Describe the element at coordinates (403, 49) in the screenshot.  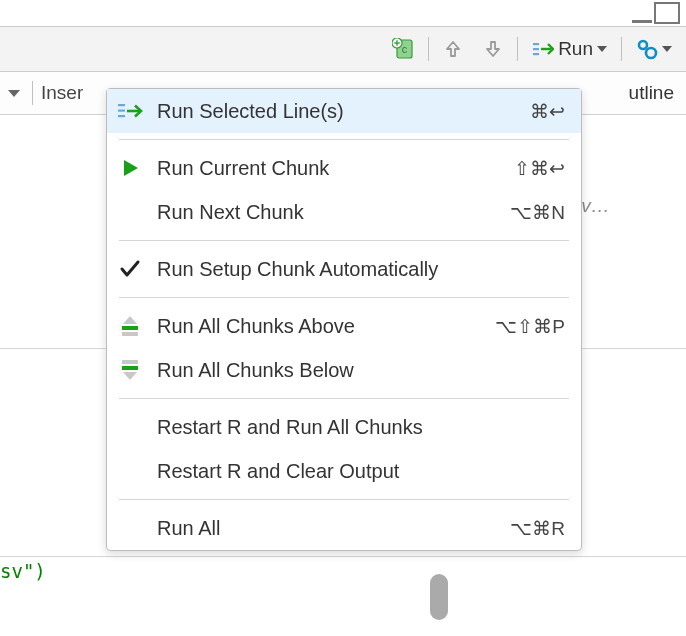
I see `add-chunk-icon: c` at that location.